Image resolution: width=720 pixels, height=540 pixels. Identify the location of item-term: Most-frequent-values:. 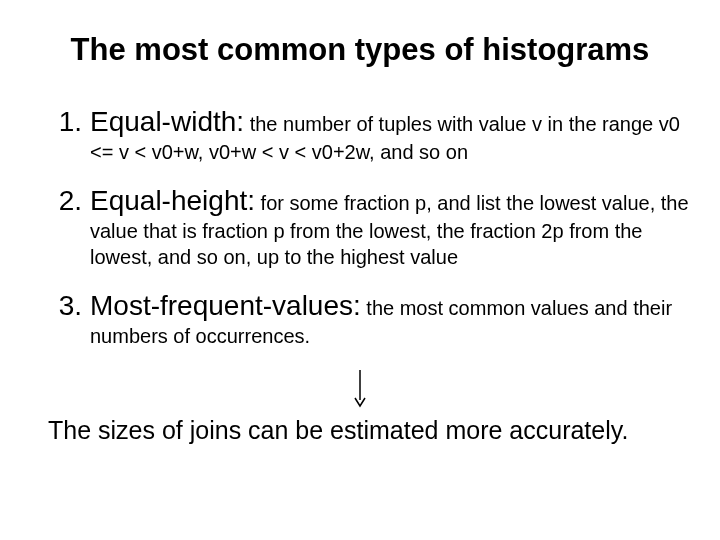
(226, 306).